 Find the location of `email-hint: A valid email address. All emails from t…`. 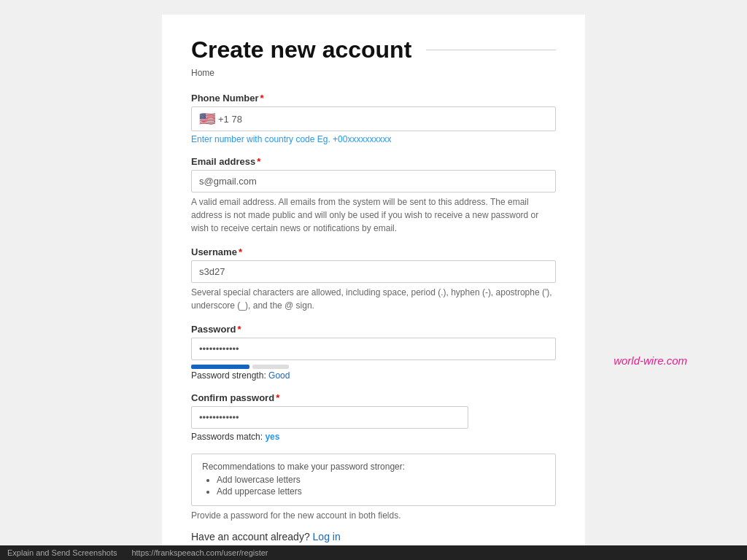

email-hint: A valid email address. All emails from t… is located at coordinates (374, 215).